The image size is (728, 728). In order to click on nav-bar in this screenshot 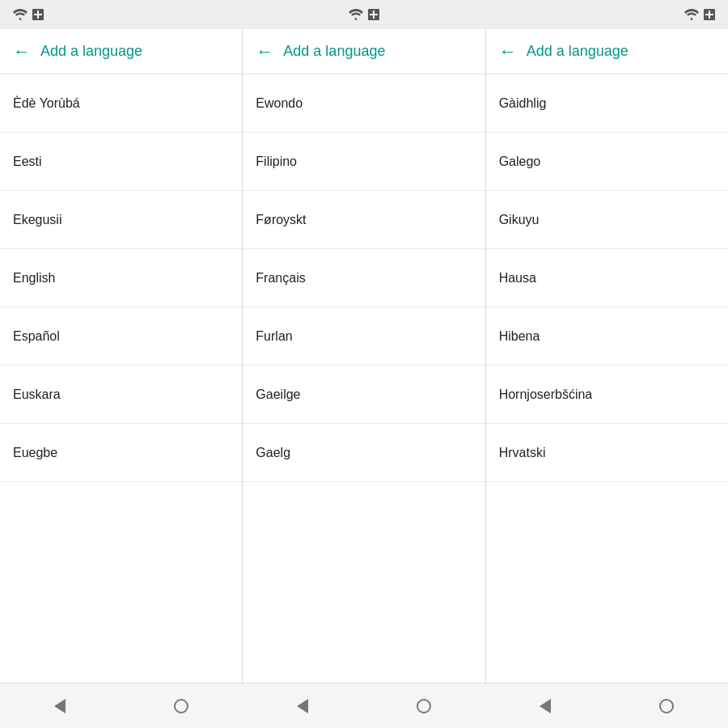, I will do `click(364, 705)`.